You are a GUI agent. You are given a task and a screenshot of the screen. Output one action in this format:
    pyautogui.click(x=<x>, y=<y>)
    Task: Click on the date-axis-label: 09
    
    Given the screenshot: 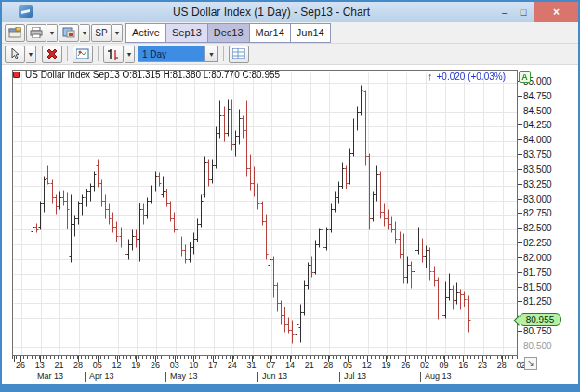 What is the action you would take?
    pyautogui.click(x=444, y=365)
    